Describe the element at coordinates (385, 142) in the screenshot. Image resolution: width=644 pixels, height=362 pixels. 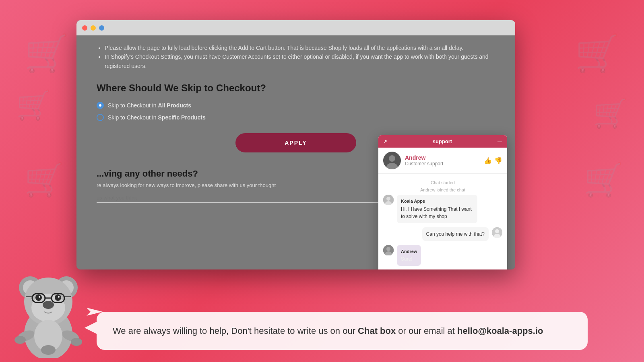
I see `chat-expand-icon: ↗` at that location.